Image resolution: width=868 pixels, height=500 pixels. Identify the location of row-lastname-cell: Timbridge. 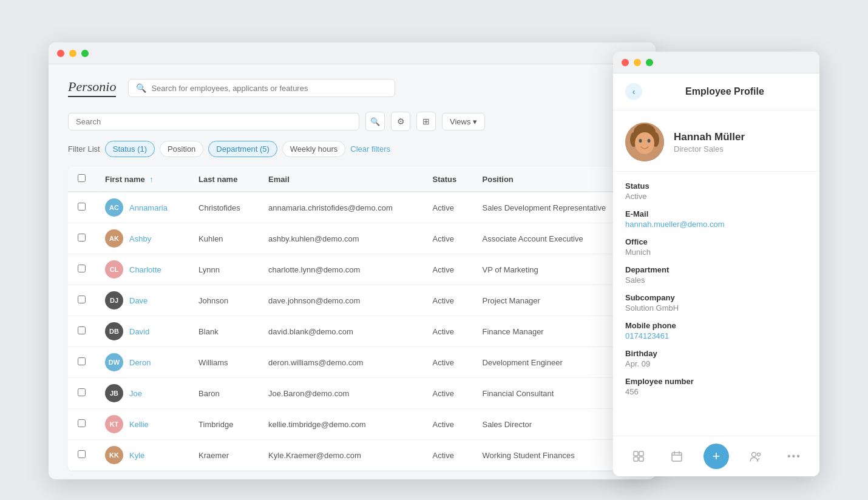
(223, 425).